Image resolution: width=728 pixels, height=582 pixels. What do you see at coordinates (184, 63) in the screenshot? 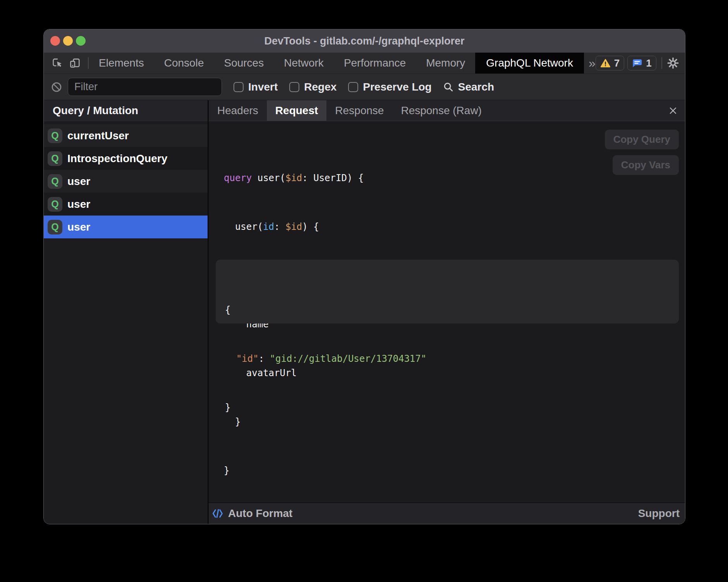
I see `tab-console: Console` at bounding box center [184, 63].